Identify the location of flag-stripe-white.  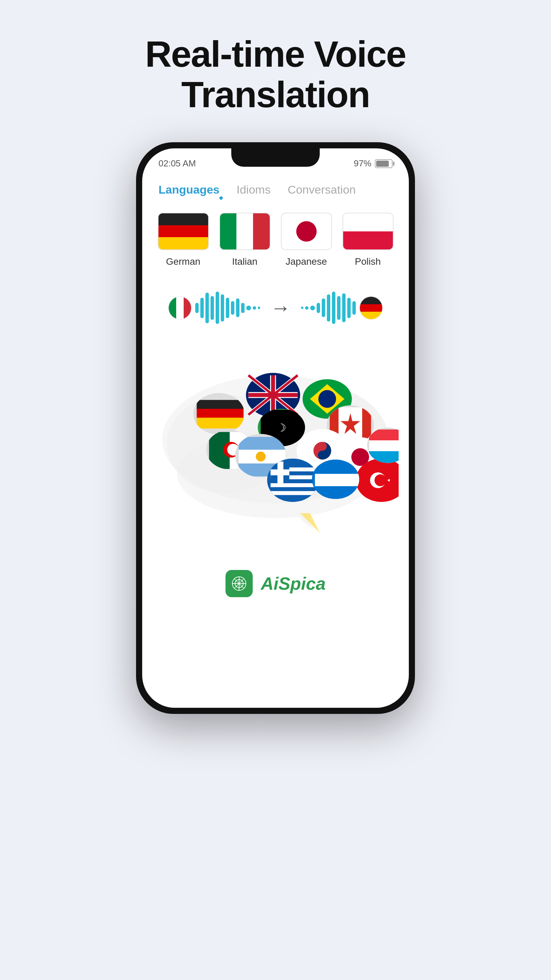
(368, 222).